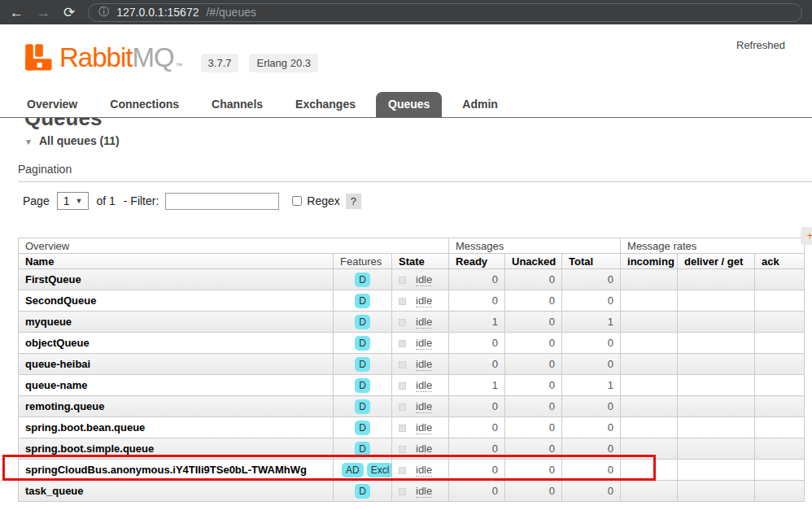  I want to click on tab-exchanges: Exchanges, so click(325, 104).